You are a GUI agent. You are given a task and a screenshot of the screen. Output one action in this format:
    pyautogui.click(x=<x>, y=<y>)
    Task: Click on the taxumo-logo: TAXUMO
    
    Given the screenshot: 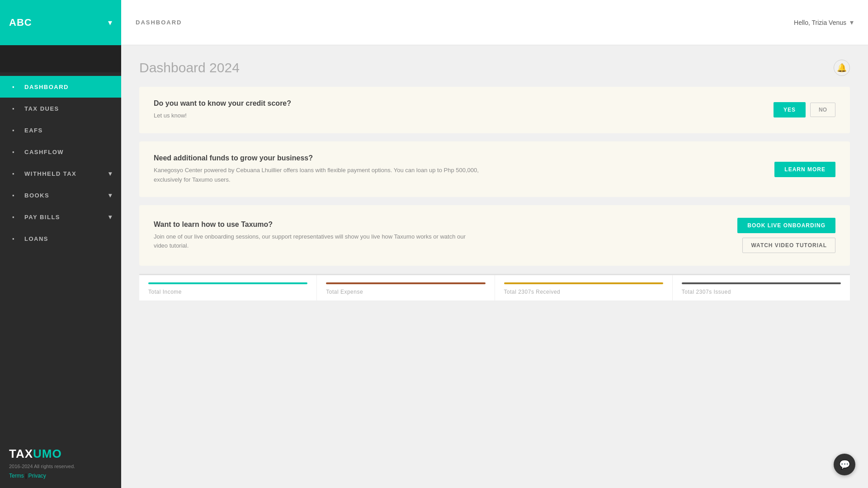 What is the action you would take?
    pyautogui.click(x=61, y=454)
    